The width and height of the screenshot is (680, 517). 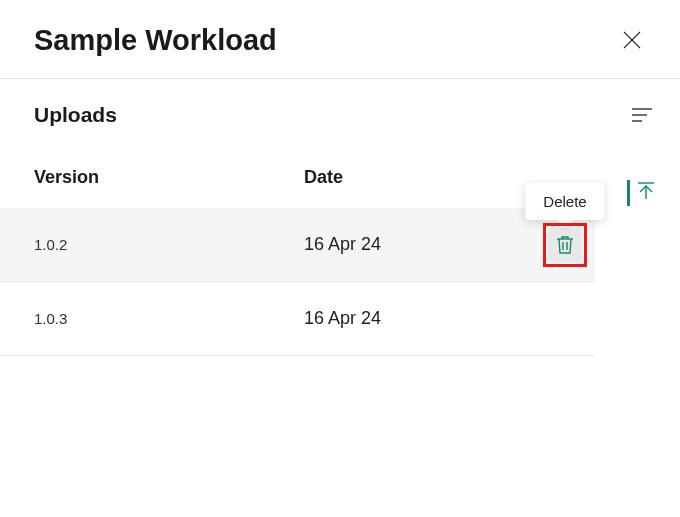 What do you see at coordinates (565, 245) in the screenshot?
I see `cell-action: Delete` at bounding box center [565, 245].